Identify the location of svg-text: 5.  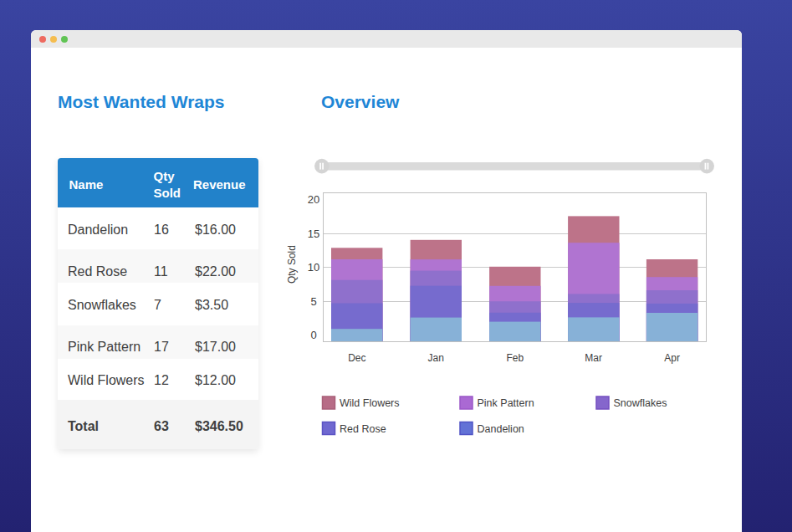
(313, 301).